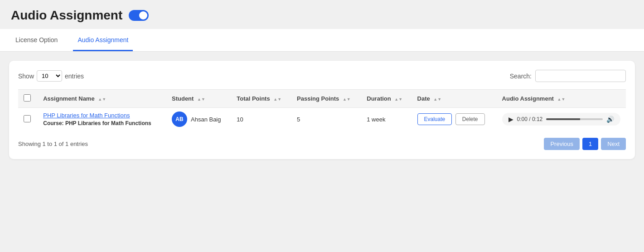 The height and width of the screenshot is (252, 644). What do you see at coordinates (326, 120) in the screenshot?
I see `cell-passing-points: 5` at bounding box center [326, 120].